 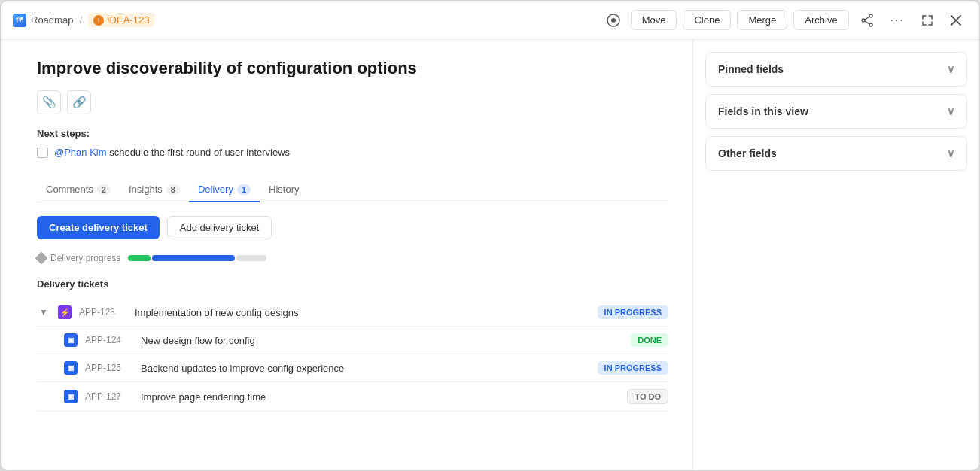 I want to click on tab-comments-badge: 2, so click(x=104, y=190).